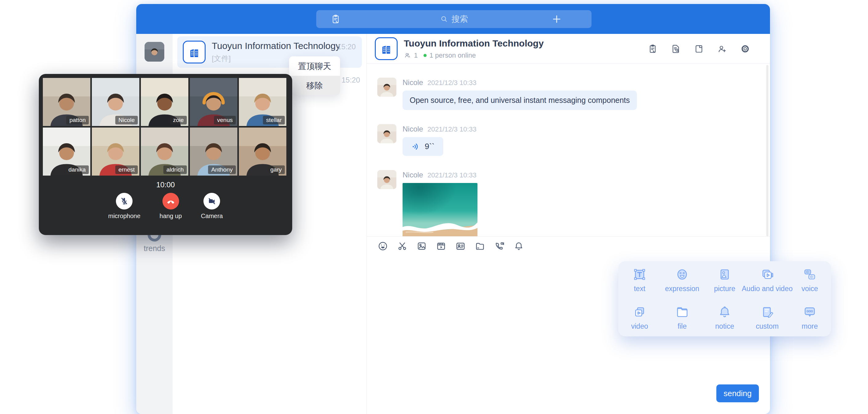  What do you see at coordinates (725, 280) in the screenshot?
I see `panel-item-picture: picture` at bounding box center [725, 280].